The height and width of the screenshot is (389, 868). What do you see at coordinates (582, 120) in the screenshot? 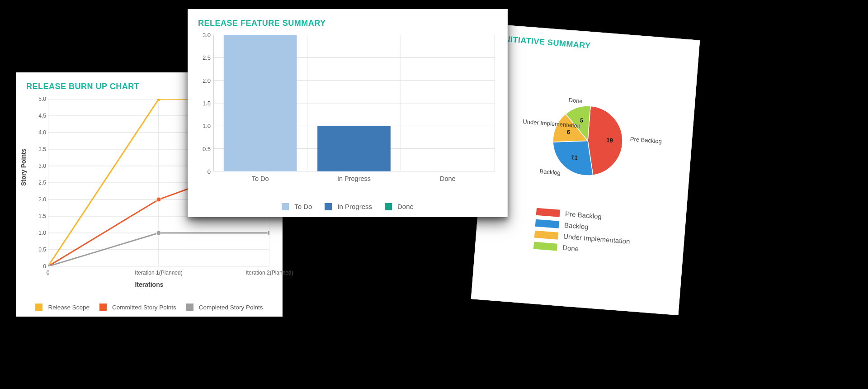
I see `pie-value: 5` at bounding box center [582, 120].